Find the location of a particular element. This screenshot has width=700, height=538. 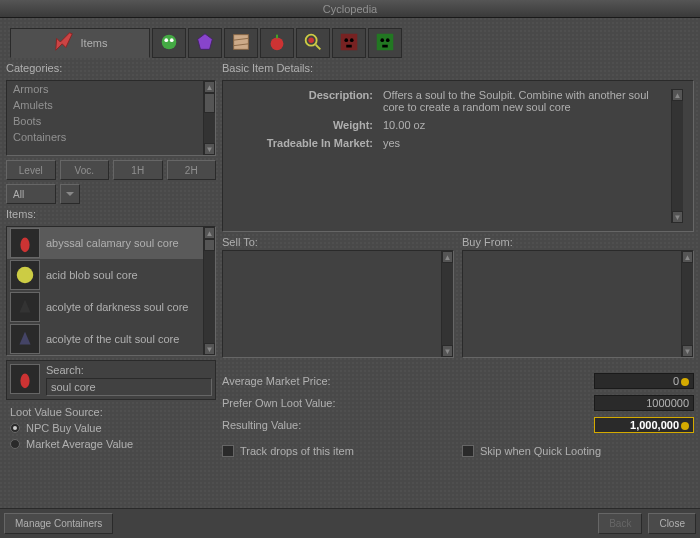

details-title: Basic Item Details: is located at coordinates (458, 68).